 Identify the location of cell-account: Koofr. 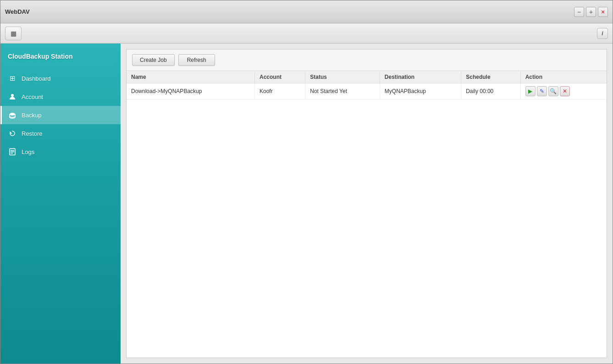
(280, 92).